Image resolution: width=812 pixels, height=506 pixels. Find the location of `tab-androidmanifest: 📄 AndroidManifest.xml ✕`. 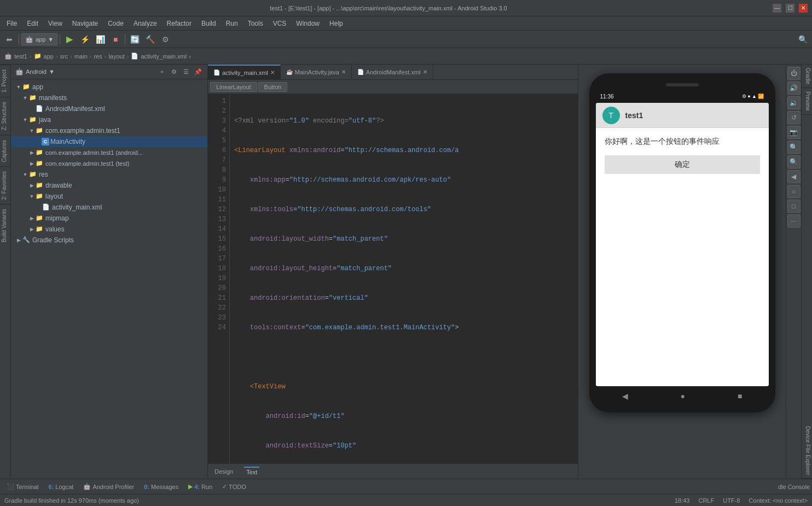

tab-androidmanifest: 📄 AndroidManifest.xml ✕ is located at coordinates (393, 72).